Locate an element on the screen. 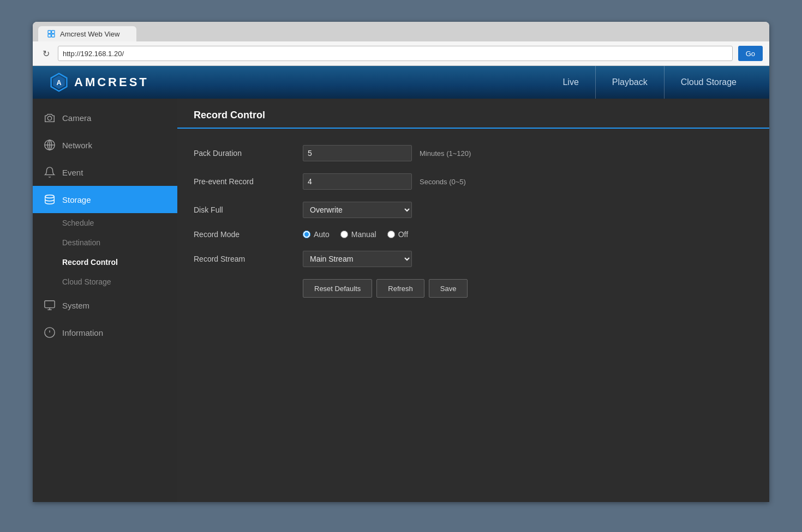  pack-duration-label: Pack Duration is located at coordinates (248, 153).